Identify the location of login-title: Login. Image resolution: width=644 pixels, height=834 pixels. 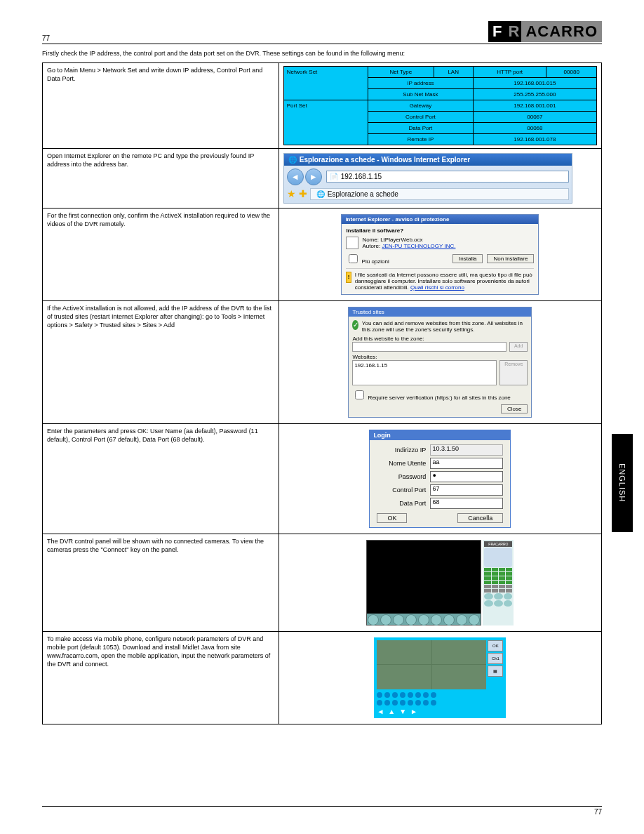
(440, 435).